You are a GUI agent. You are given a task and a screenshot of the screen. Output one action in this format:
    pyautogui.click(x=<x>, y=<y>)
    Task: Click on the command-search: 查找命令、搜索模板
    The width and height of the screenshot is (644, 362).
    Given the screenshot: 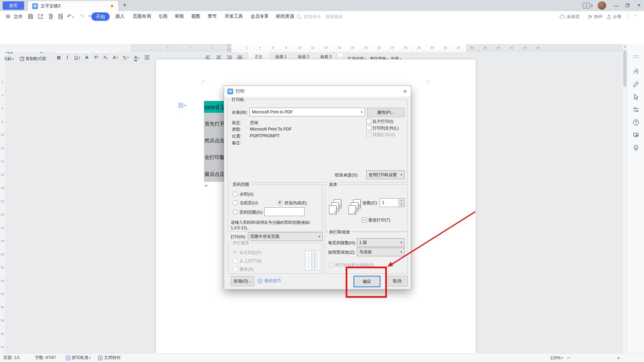 What is the action you would take?
    pyautogui.click(x=320, y=17)
    